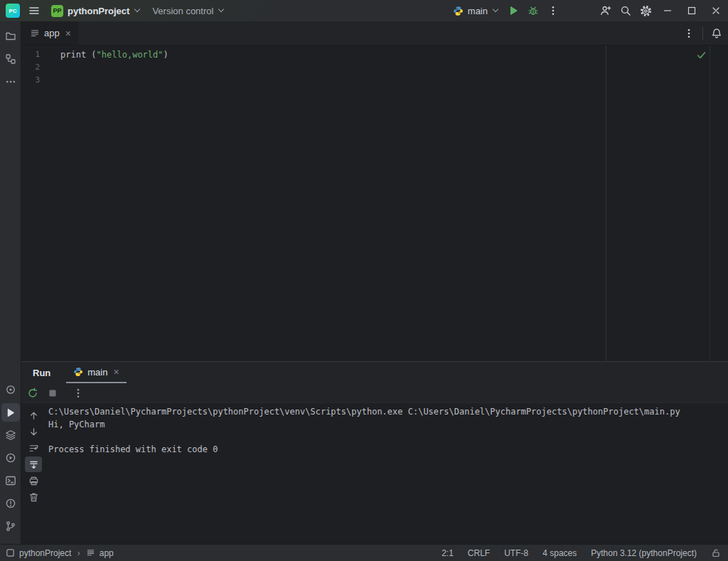 This screenshot has height=561, width=728. Describe the element at coordinates (702, 33) in the screenshot. I see `divider` at that location.